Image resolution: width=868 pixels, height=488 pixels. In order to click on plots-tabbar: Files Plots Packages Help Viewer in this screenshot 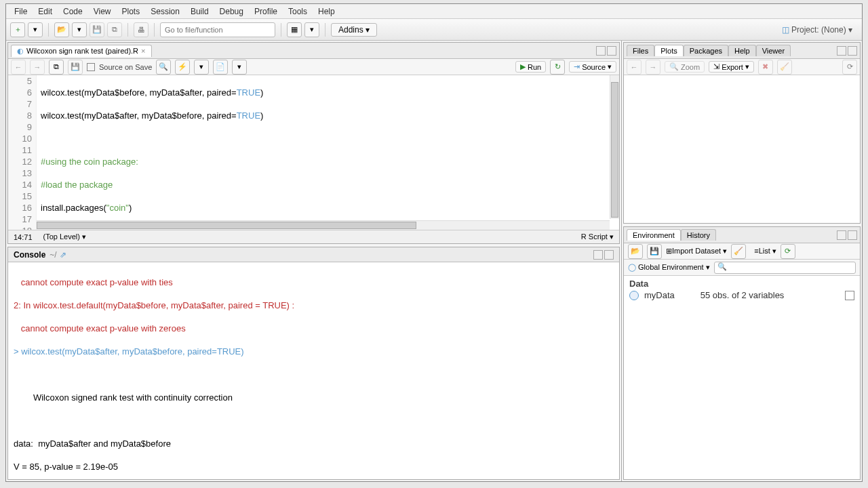, I will do `click(742, 51)`.